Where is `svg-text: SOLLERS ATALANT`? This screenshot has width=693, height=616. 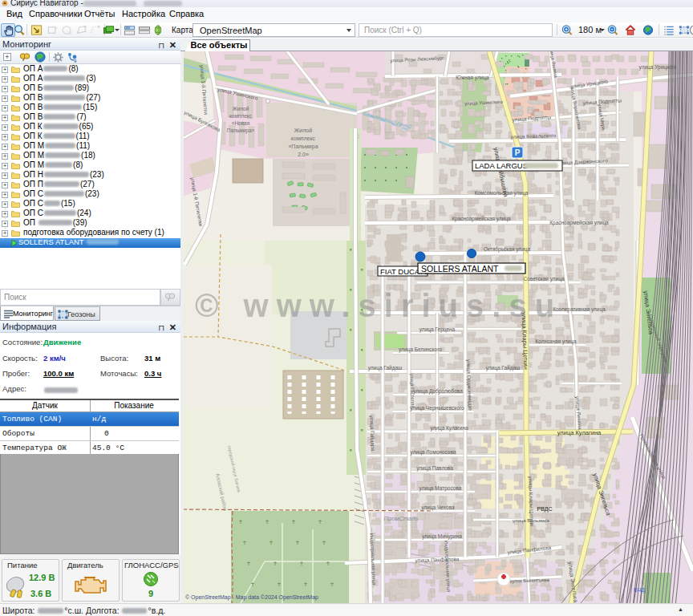
svg-text: SOLLERS ATALANT is located at coordinates (460, 269).